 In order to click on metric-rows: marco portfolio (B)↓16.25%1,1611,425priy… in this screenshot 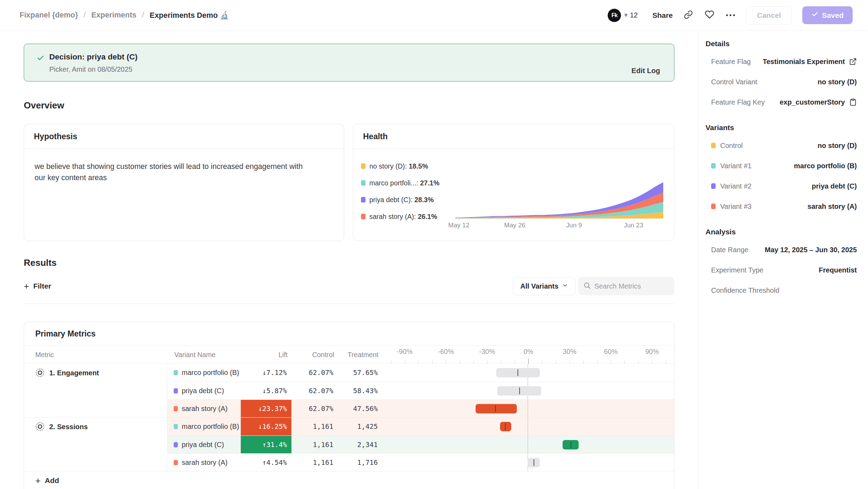, I will do `click(421, 444)`.